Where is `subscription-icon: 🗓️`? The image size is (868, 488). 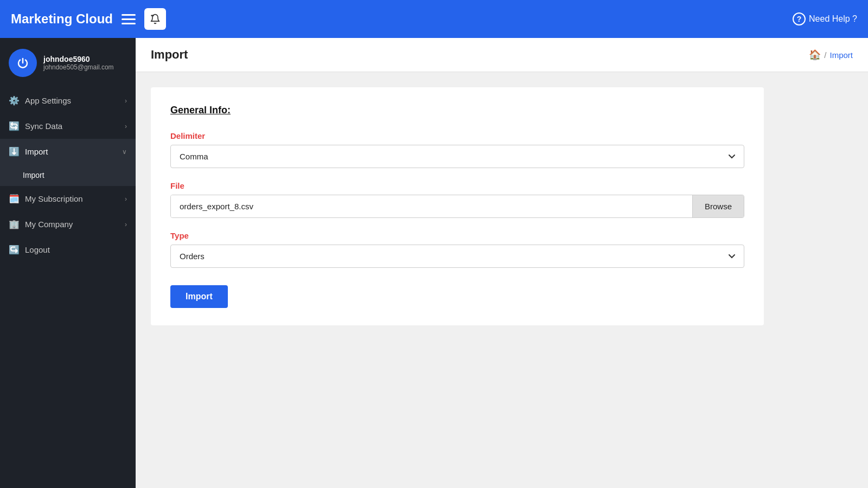 subscription-icon: 🗓️ is located at coordinates (14, 198).